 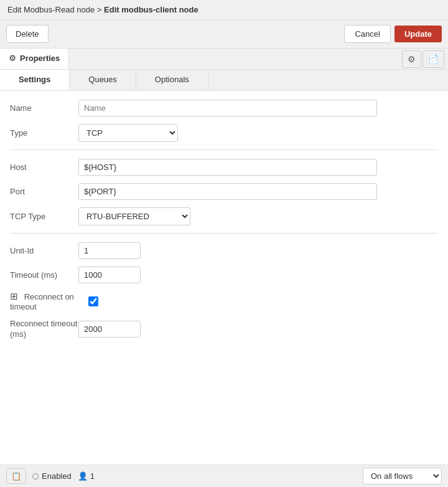 What do you see at coordinates (172, 80) in the screenshot?
I see `tab-optionals: Optionals` at bounding box center [172, 80].